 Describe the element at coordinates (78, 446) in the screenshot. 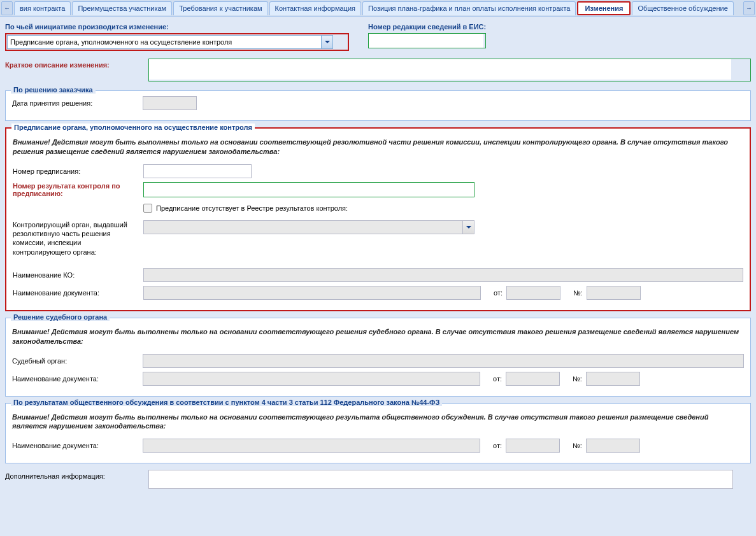

I see `public-doc-name-label: Наименование документа:` at that location.